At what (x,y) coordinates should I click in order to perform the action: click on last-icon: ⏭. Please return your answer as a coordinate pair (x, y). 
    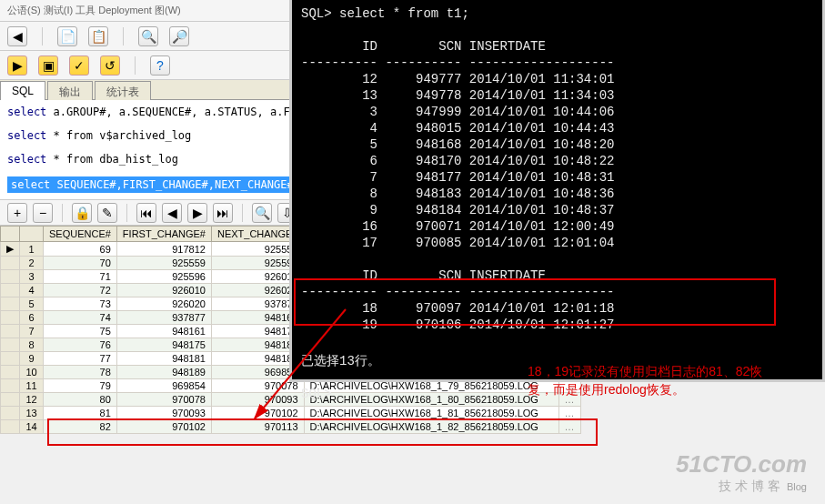
    Looking at the image, I should click on (223, 213).